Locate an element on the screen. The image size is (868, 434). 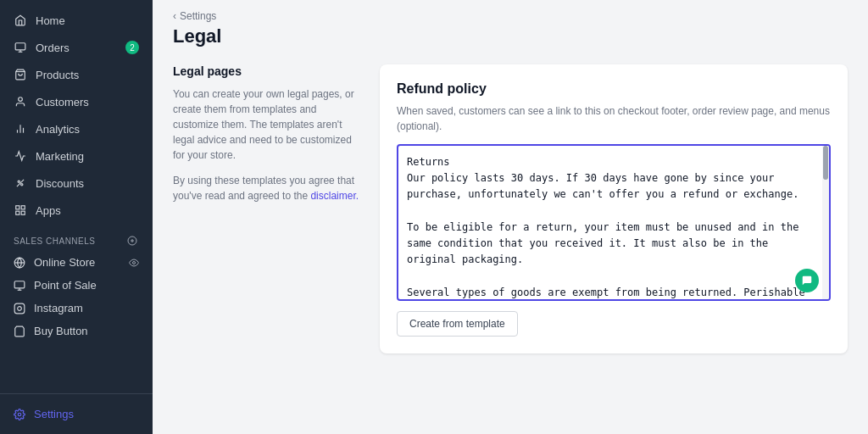
sidebar-bottom: Settings is located at coordinates (76, 410).